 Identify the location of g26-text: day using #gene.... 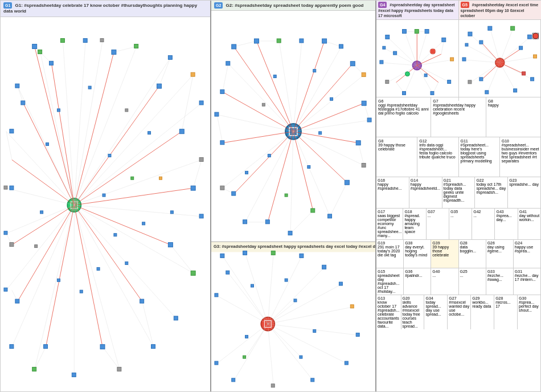
(500, 249).